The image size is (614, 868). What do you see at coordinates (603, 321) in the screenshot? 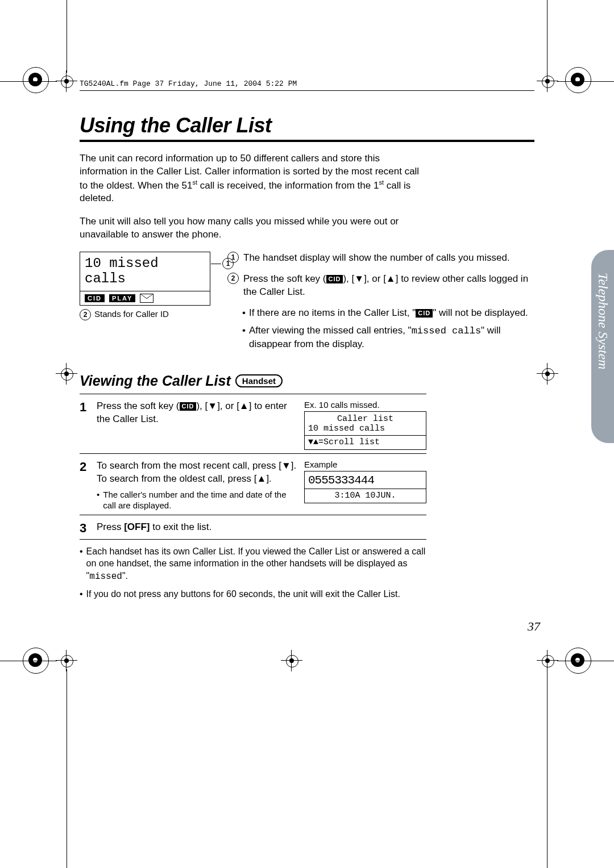
I see `side-tab-label: Telephone System` at bounding box center [603, 321].